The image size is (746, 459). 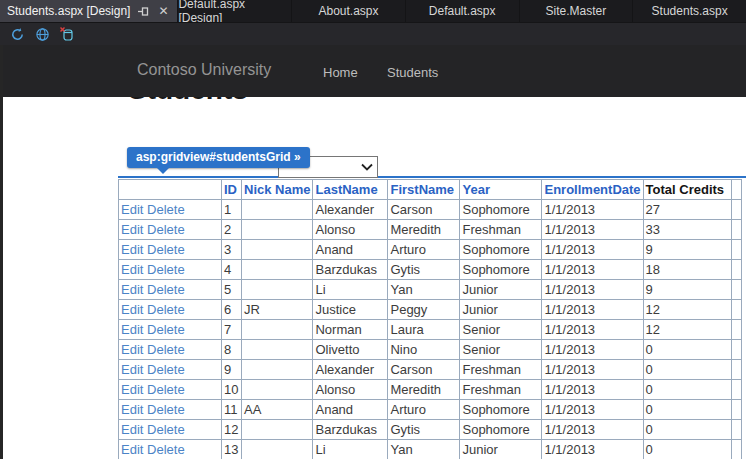 I want to click on student-row: Edit Delete6JRJusticePeggyJunior1/1/2013…, so click(x=430, y=310).